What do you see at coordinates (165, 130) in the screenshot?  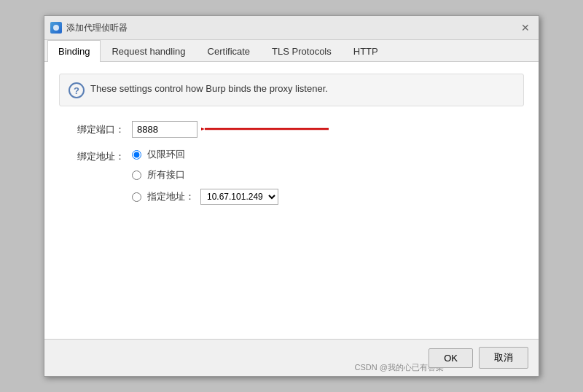 I see `port-input-container` at bounding box center [165, 130].